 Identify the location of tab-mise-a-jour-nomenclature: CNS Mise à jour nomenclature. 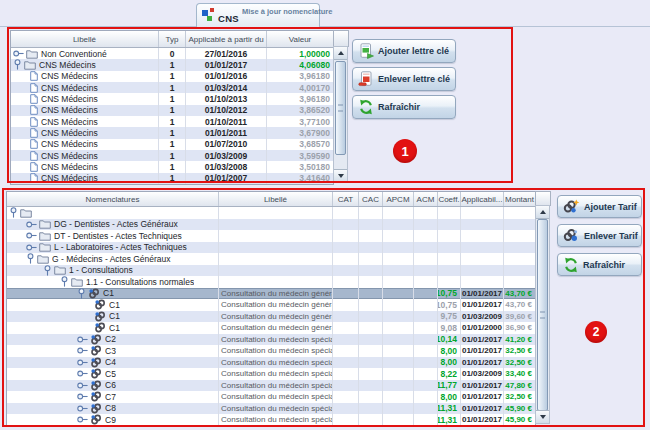
(258, 15).